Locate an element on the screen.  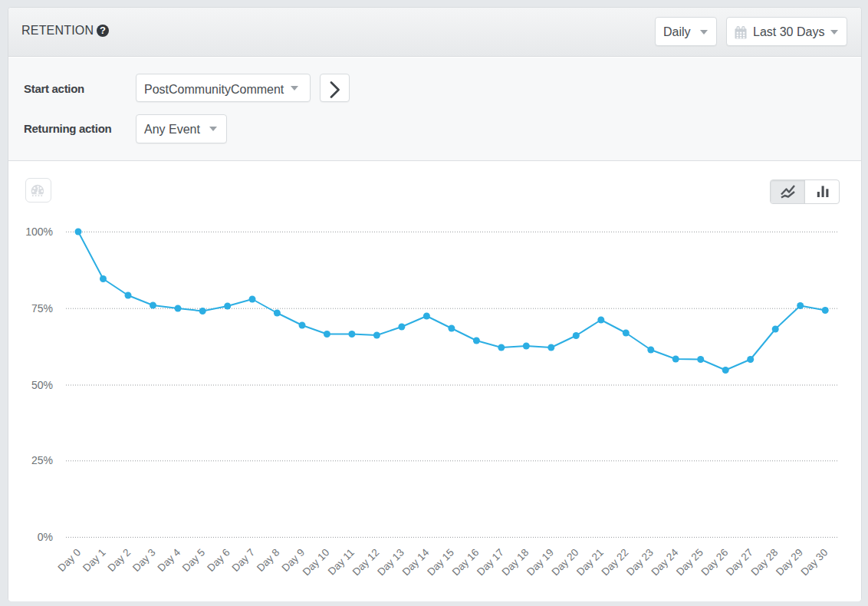
svg-text: Day 11 is located at coordinates (341, 562).